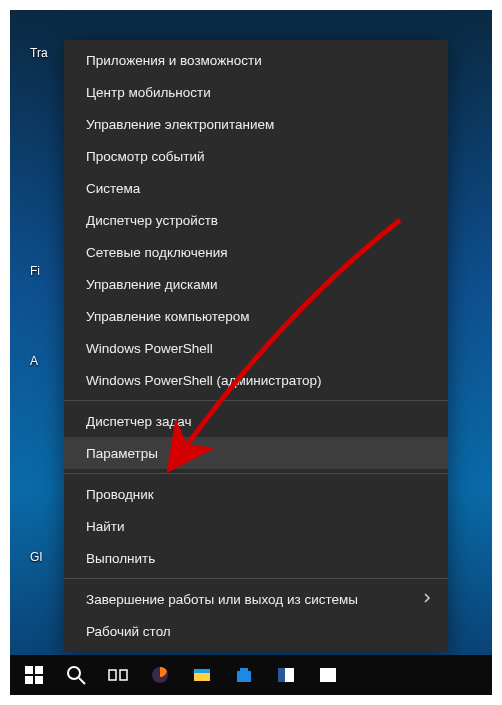 This screenshot has height=705, width=502. What do you see at coordinates (106, 526) in the screenshot?
I see `menu-item-label: Найти` at bounding box center [106, 526].